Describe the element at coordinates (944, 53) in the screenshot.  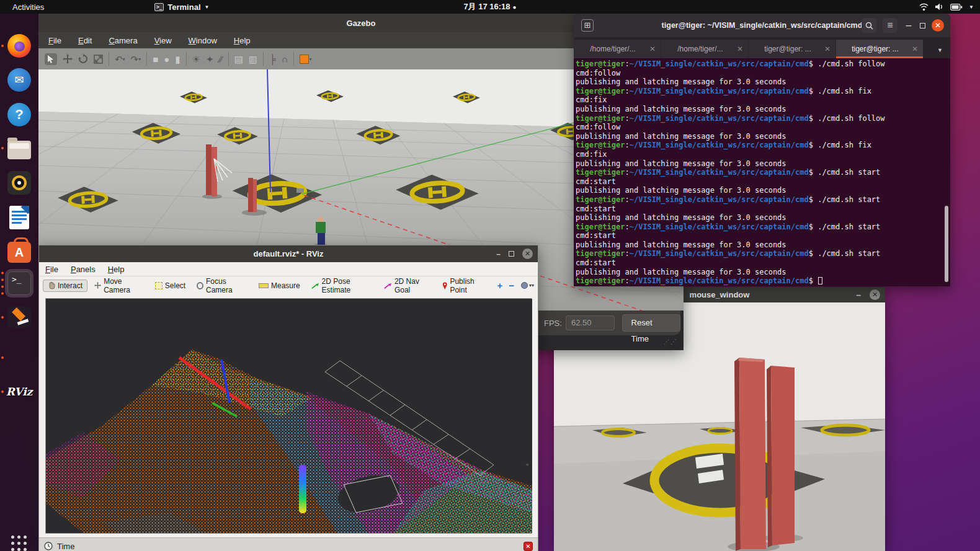
I see `tab-list-caret-icon: ▼` at that location.